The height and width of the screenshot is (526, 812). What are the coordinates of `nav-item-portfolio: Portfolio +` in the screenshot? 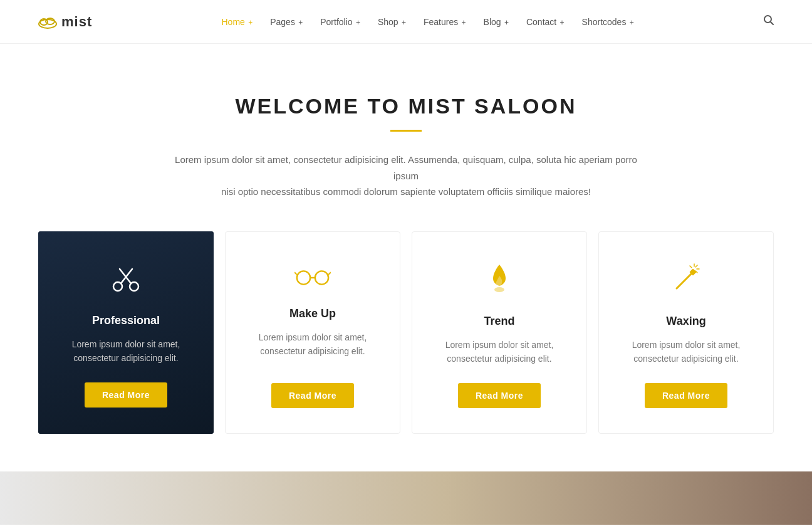 It's located at (340, 22).